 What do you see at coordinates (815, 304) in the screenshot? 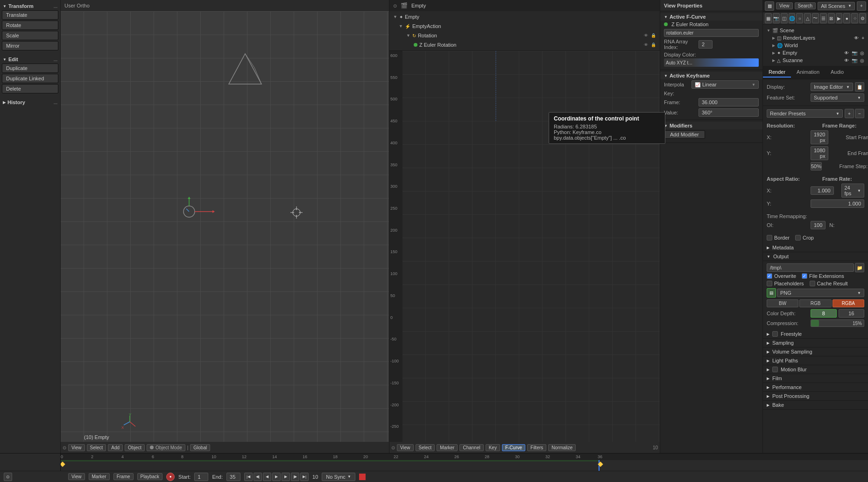
I see `rgb-btn: RGB` at bounding box center [815, 304].